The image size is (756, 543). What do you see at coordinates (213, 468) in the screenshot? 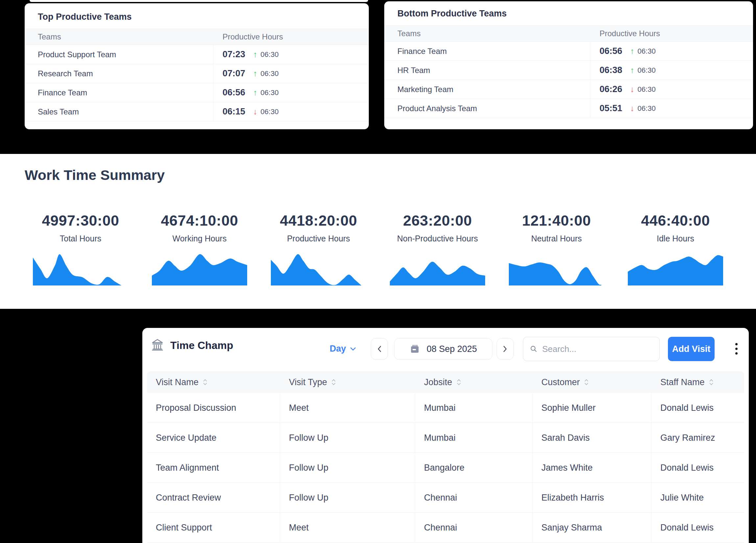
I see `visit-name-cell: Team Alignment` at bounding box center [213, 468].